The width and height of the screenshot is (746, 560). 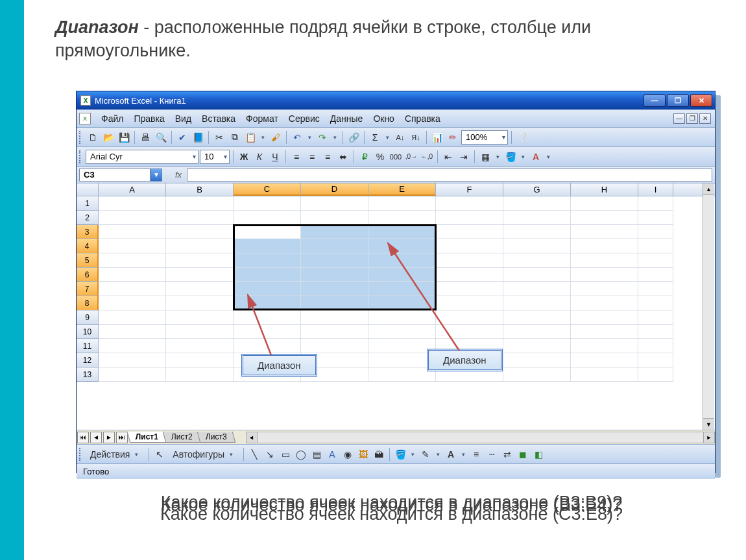 What do you see at coordinates (297, 137) in the screenshot?
I see `undo-button: ↶` at bounding box center [297, 137].